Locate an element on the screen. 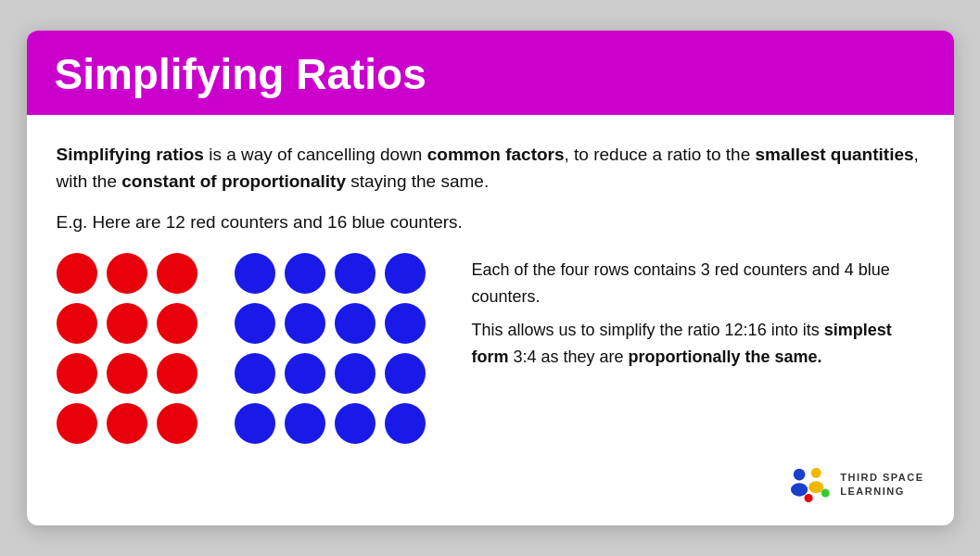 The image size is (980, 556). red-counter-grid is located at coordinates (127, 348).